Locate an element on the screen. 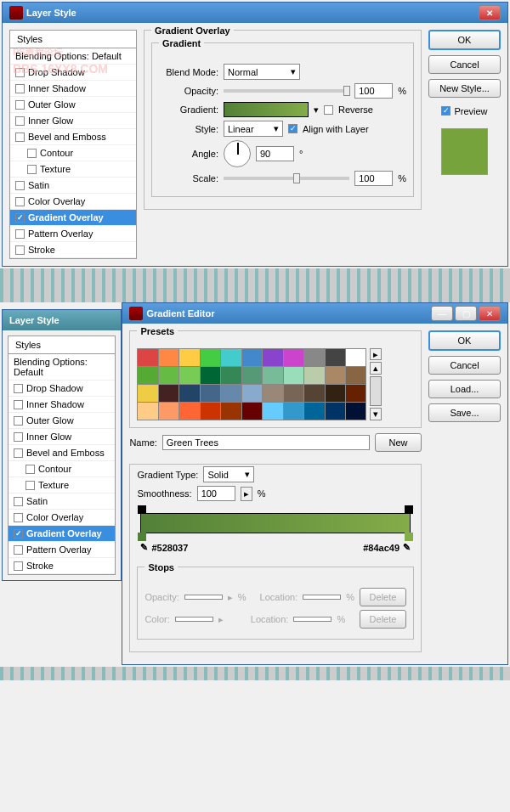 This screenshot has height=812, width=510. gradient-bar is located at coordinates (275, 523).